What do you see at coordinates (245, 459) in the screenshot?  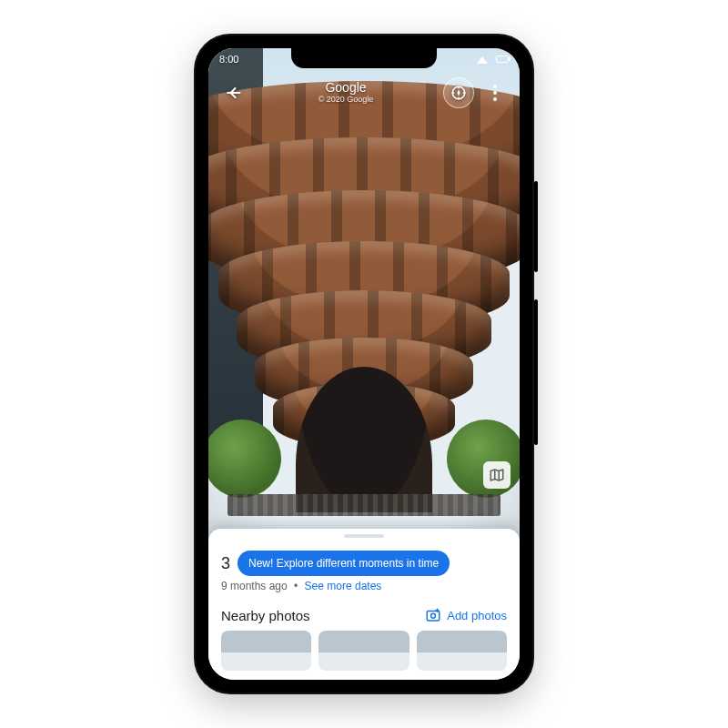 I see `tree-icon` at bounding box center [245, 459].